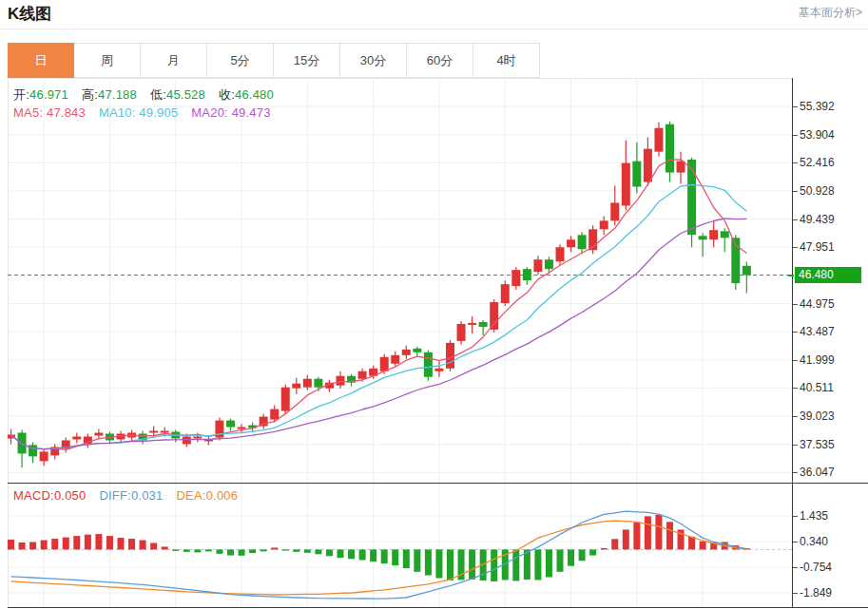  Describe the element at coordinates (437, 608) in the screenshot. I see `chart-bottom-border` at that location.